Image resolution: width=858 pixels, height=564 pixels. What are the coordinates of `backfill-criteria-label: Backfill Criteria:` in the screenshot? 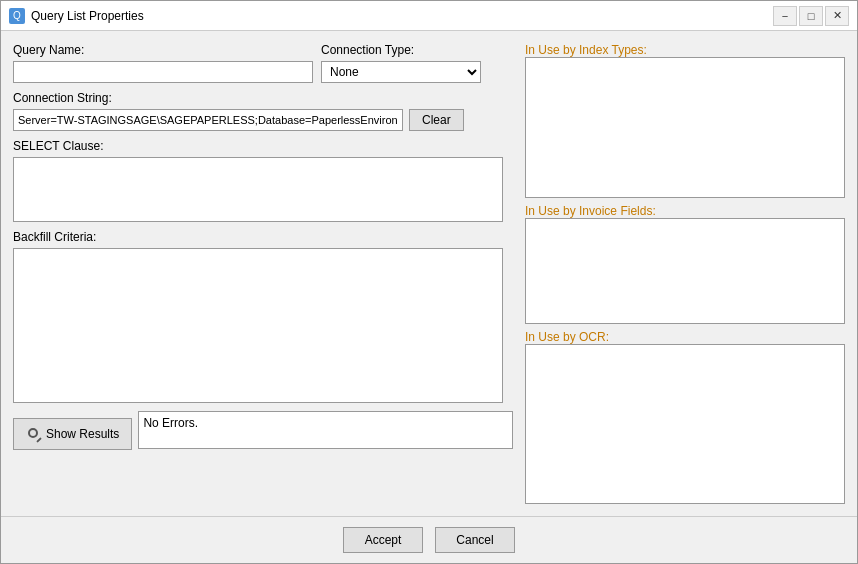 It's located at (263, 237).